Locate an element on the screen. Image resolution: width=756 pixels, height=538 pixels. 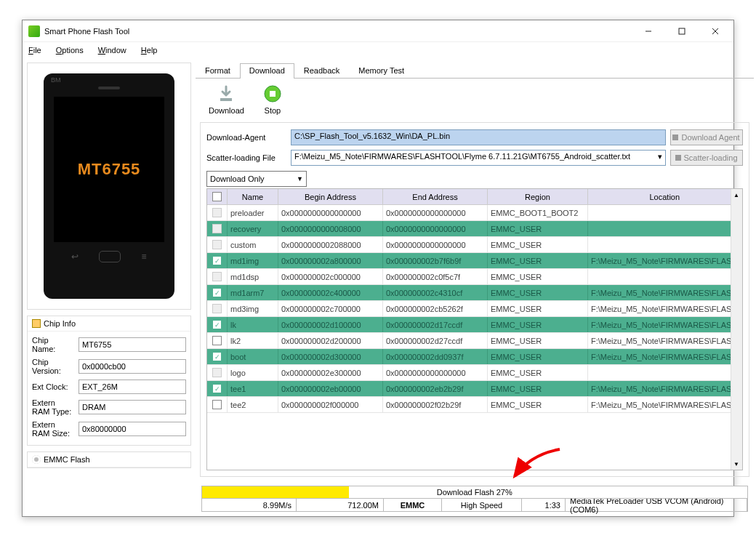
table-row: ✓tee20x000000002f0000000x000000002f02b29… is located at coordinates (475, 405).